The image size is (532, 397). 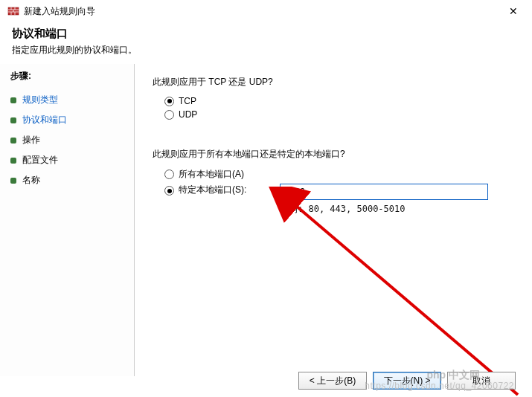 What do you see at coordinates (227, 190) in the screenshot?
I see `radio-specific-ports-label: 特定本地端口(S):` at bounding box center [227, 190].